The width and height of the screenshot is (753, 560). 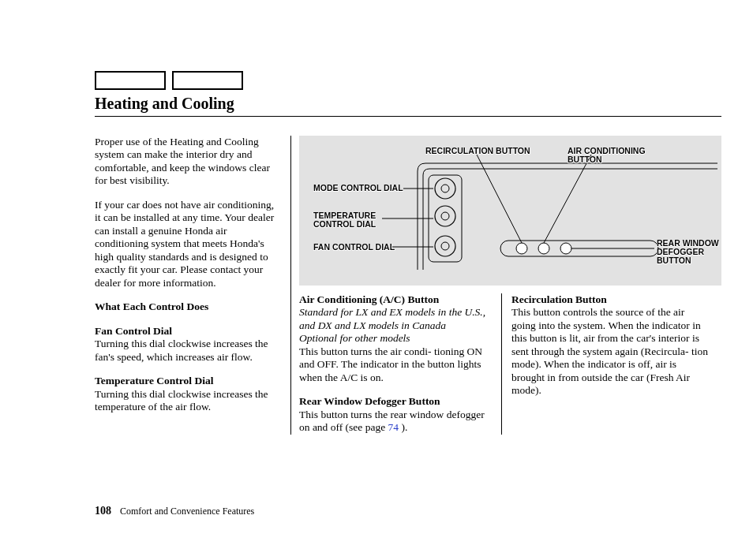 I want to click on label-fan: FAN CONTROL DIAL, so click(x=354, y=248).